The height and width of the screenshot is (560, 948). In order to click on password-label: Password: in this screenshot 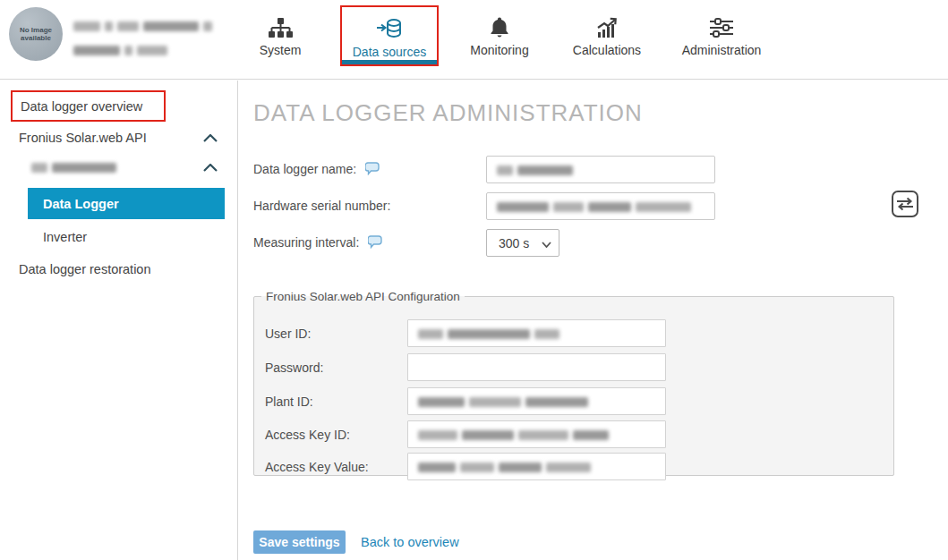, I will do `click(294, 368)`.